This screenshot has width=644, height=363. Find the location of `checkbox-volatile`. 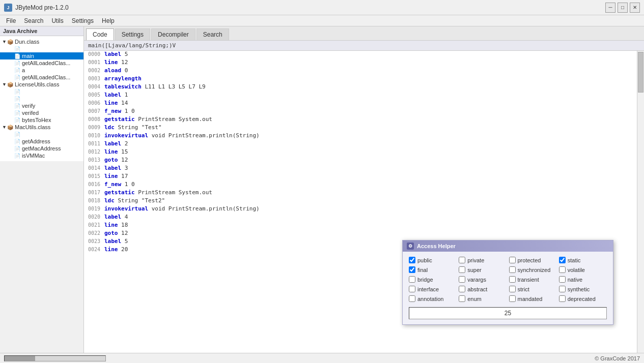

checkbox-volatile is located at coordinates (562, 269).